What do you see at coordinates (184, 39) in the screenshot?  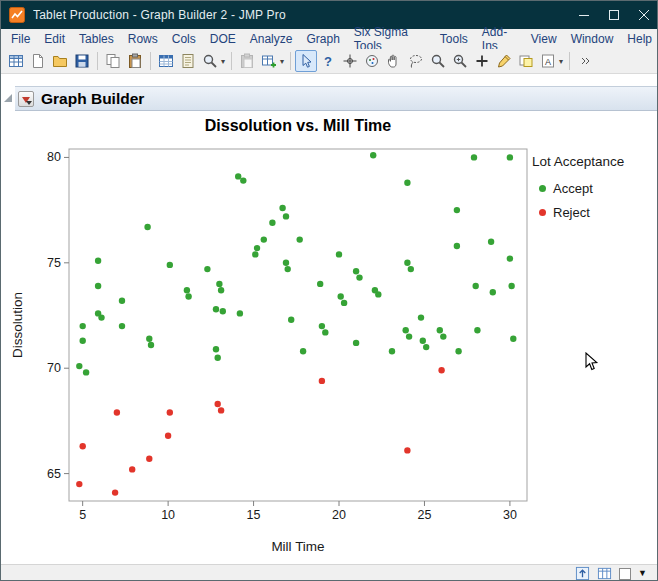 I see `menu-item-cols: Cols` at bounding box center [184, 39].